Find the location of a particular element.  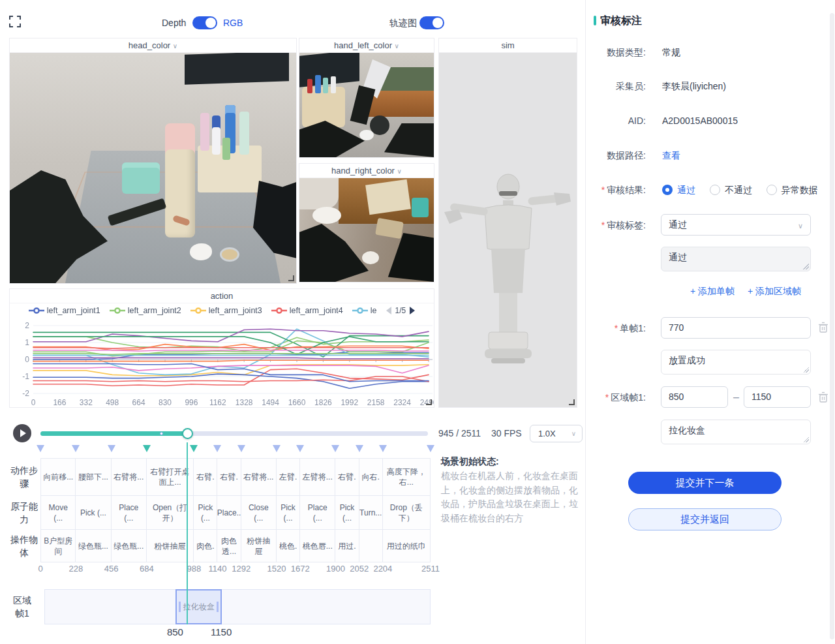

region-start-input: 850 is located at coordinates (694, 397).